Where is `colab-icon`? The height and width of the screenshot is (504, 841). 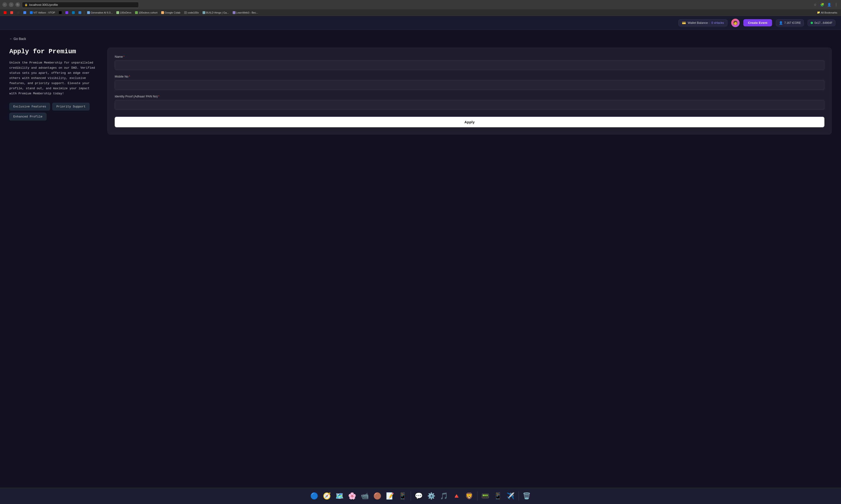 colab-icon is located at coordinates (163, 13).